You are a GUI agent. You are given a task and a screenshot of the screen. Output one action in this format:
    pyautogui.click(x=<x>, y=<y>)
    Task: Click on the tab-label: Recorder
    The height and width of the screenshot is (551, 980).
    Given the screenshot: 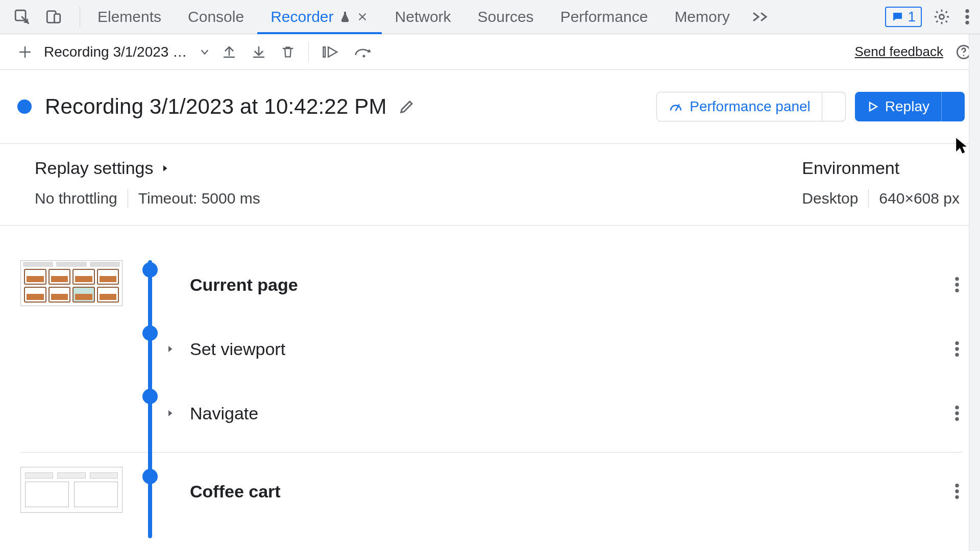 What is the action you would take?
    pyautogui.click(x=302, y=17)
    